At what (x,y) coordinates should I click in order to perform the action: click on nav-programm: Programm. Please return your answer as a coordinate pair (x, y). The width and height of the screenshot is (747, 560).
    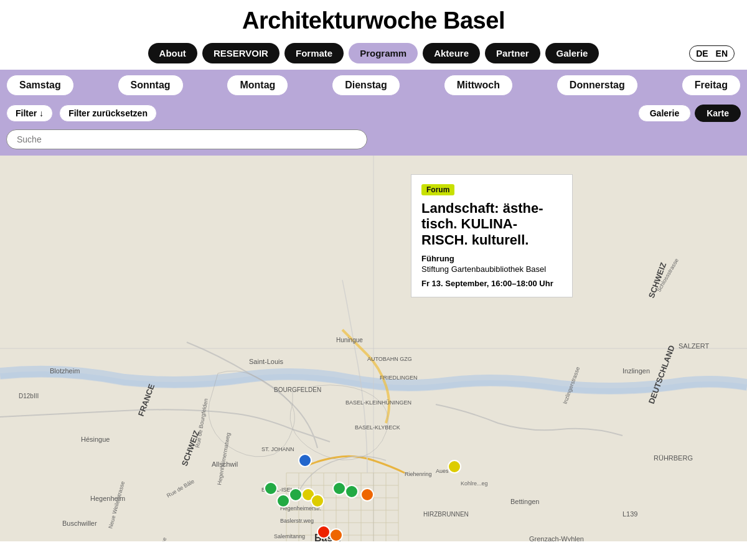
    Looking at the image, I should click on (383, 54).